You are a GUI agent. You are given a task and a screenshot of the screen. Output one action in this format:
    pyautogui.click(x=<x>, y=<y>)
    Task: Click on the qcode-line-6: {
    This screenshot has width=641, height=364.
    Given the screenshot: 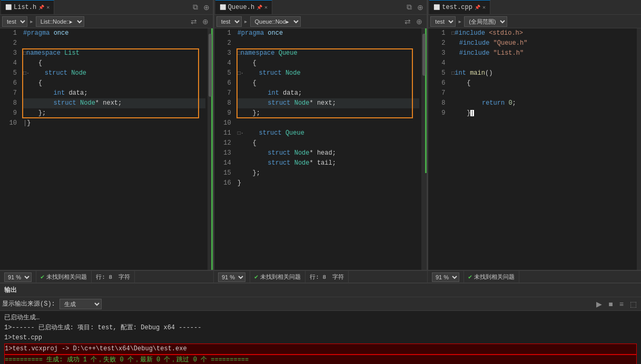 What is the action you would take?
    pyautogui.click(x=329, y=83)
    